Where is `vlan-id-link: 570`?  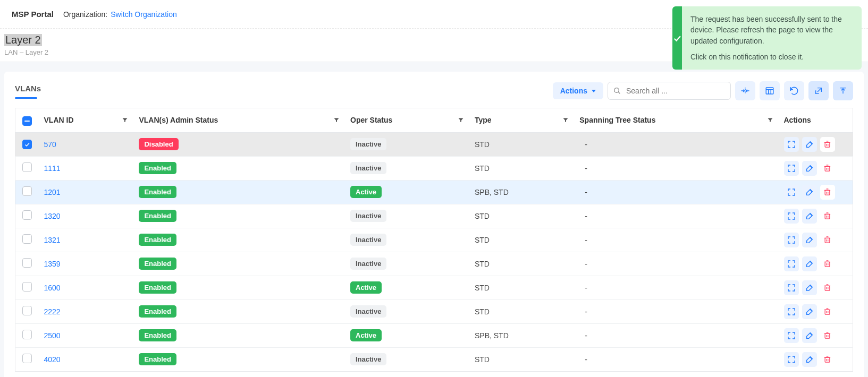
vlan-id-link: 570 is located at coordinates (50, 144).